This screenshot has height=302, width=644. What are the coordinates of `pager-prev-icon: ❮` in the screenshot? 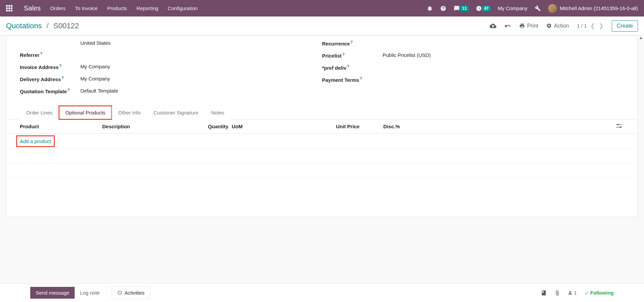 It's located at (593, 26).